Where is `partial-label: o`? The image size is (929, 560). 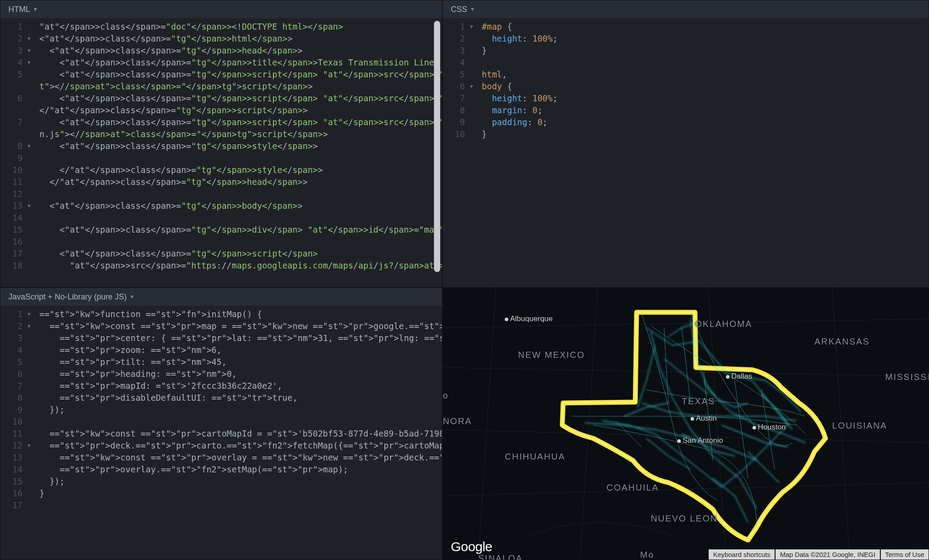 partial-label: o is located at coordinates (446, 395).